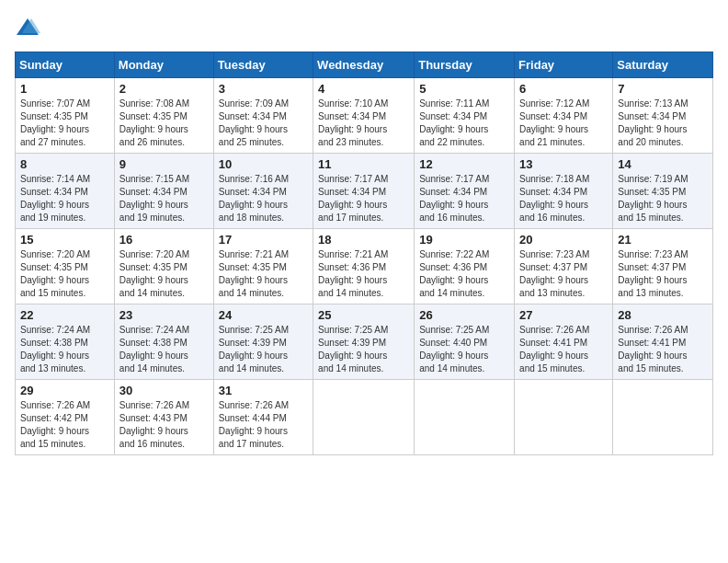 This screenshot has width=728, height=563. What do you see at coordinates (364, 123) in the screenshot?
I see `day-info: Sunrise: 7:10 AM Sunset: 4:34 PM Dayligh…` at bounding box center [364, 123].